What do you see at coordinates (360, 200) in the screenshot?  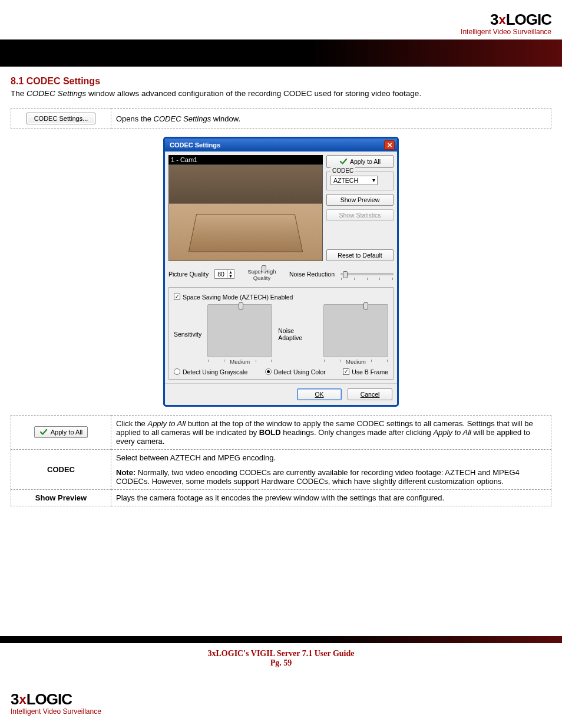 I see `show-preview-button: Show Preview` at bounding box center [360, 200].